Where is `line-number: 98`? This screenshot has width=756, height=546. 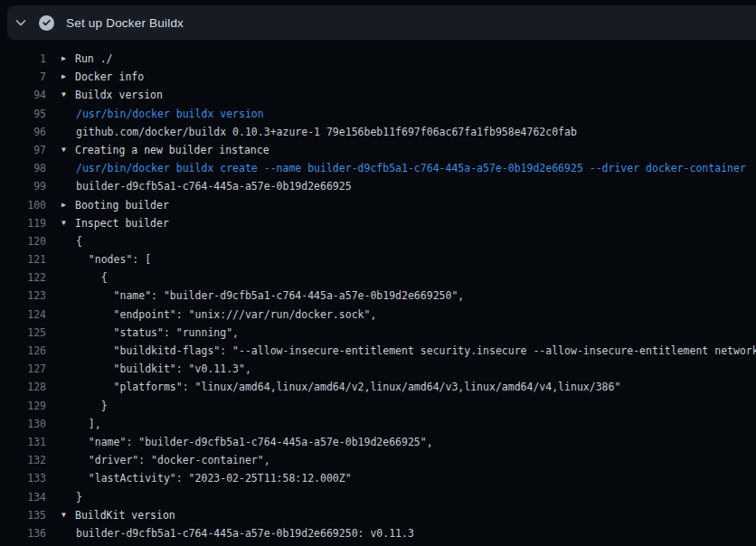 line-number: 98 is located at coordinates (24, 168).